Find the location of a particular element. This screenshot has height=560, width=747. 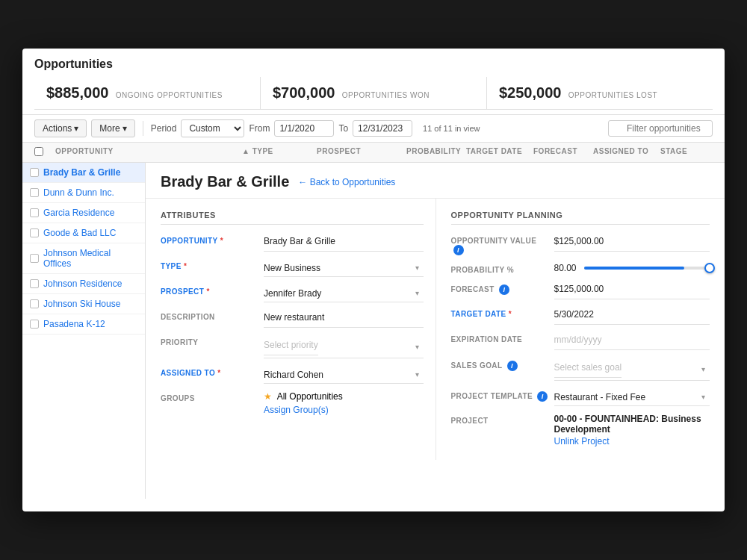

opp-value-field: $125,000.00 is located at coordinates (632, 243).